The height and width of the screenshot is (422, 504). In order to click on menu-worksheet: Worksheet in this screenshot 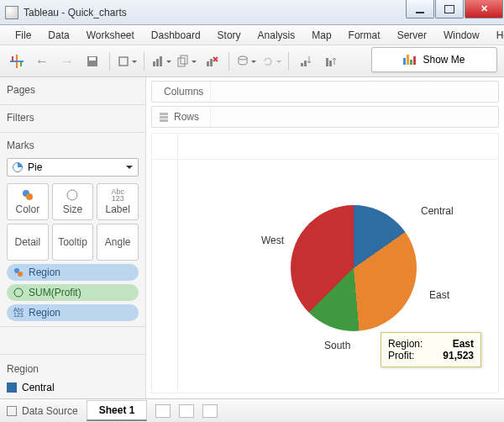, I will do `click(111, 35)`.